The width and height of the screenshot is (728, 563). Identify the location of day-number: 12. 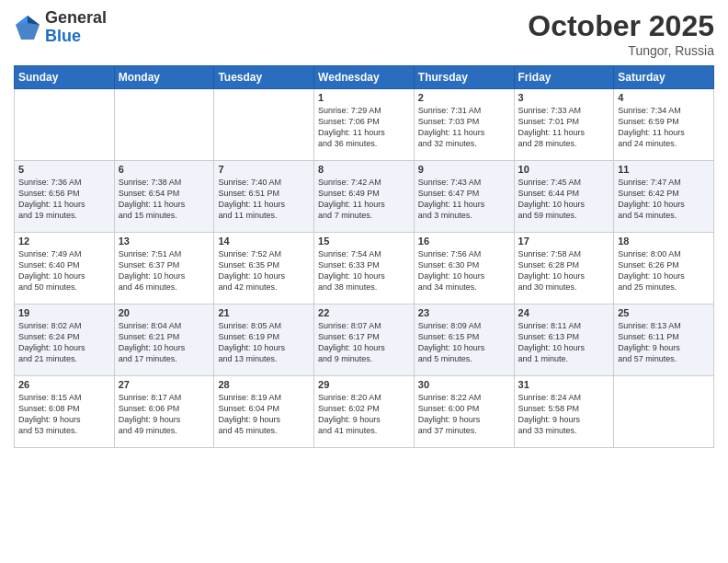
(64, 241).